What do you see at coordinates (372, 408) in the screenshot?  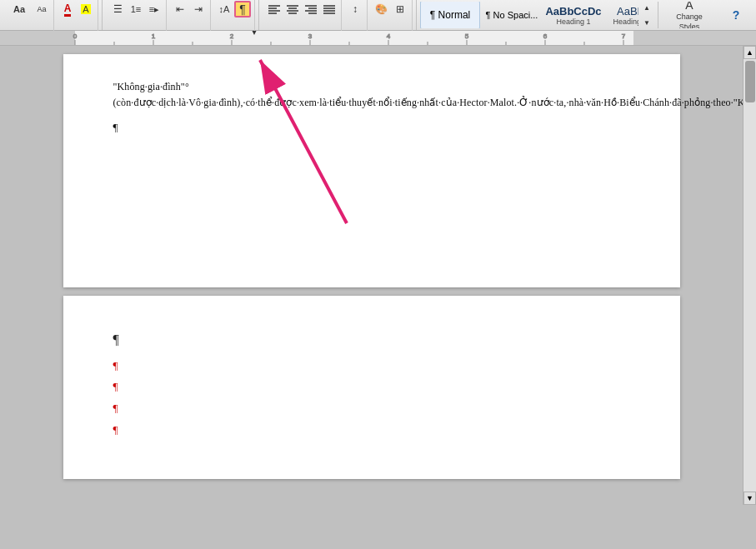 I see `page2-mark4: ¶` at bounding box center [372, 408].